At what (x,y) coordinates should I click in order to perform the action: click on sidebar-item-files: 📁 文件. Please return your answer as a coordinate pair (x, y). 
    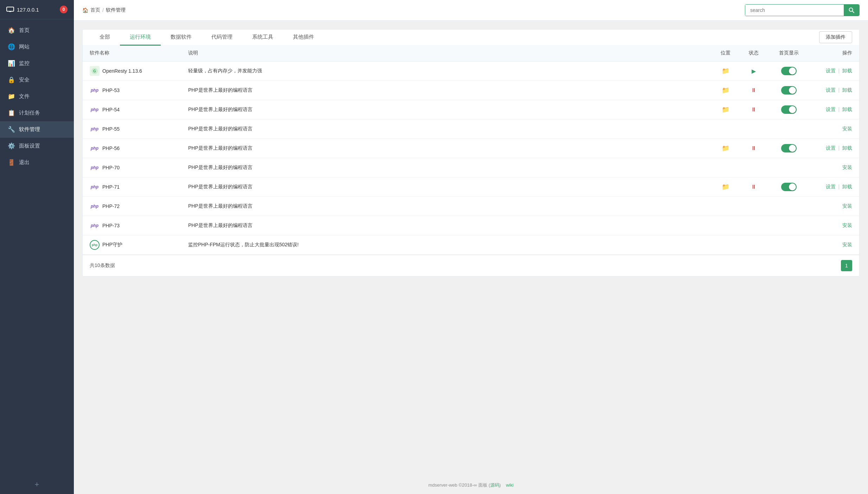
    Looking at the image, I should click on (37, 96).